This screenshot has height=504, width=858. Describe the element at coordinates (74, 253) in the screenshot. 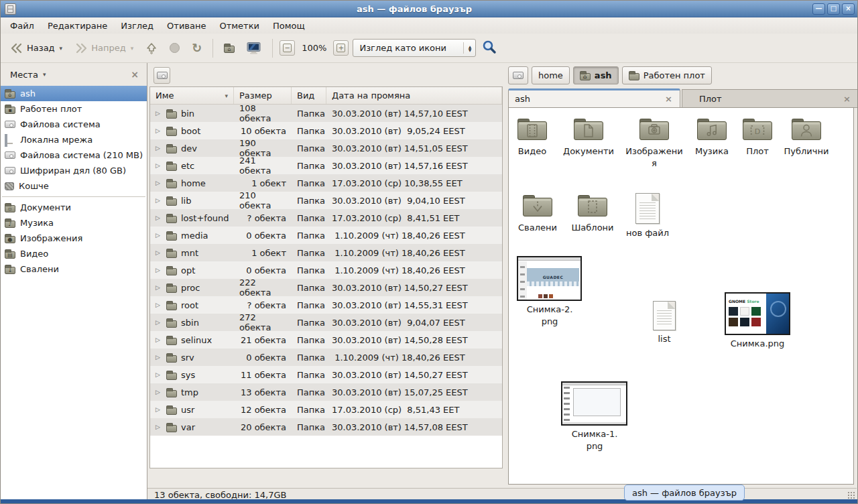

I see `sidebar-item-videos: ▤ Видео` at that location.